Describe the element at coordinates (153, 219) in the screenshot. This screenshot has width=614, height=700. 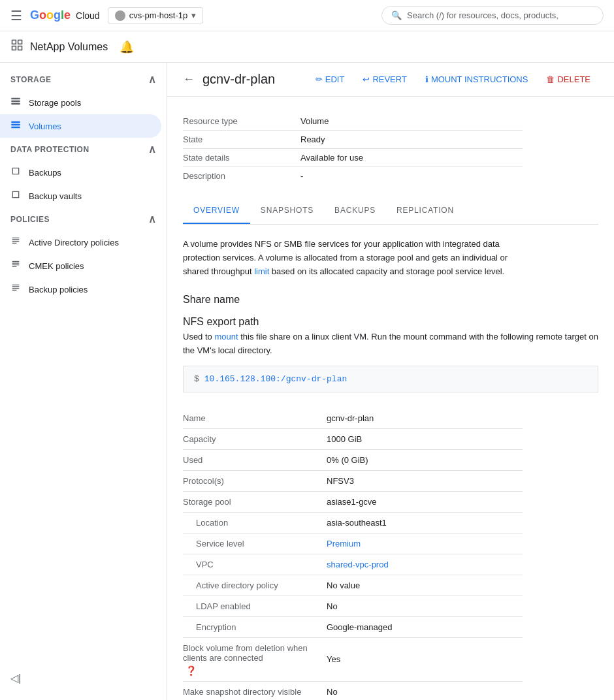
I see `policies-chevron: ∧` at that location.